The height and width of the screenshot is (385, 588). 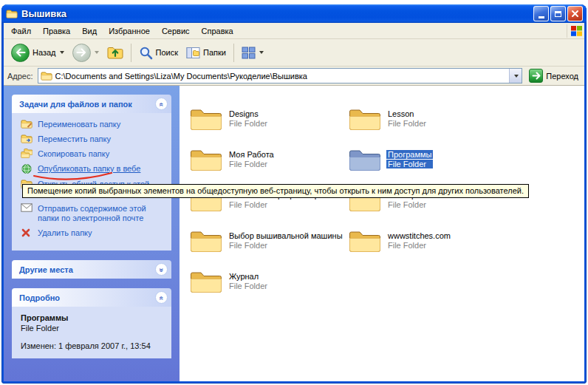 What do you see at coordinates (261, 52) in the screenshot?
I see `views-dropdown-icon` at bounding box center [261, 52].